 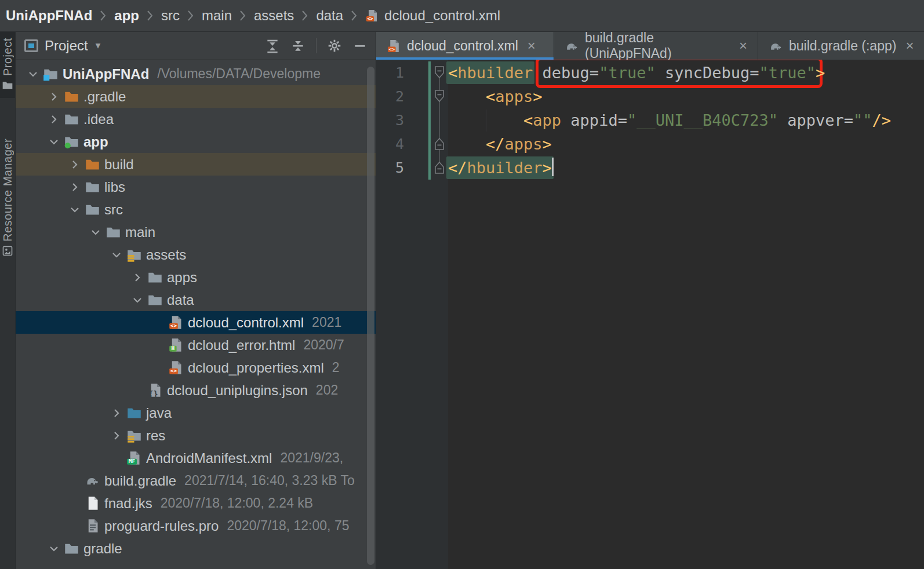 What do you see at coordinates (66, 46) in the screenshot?
I see `project-panel-title: Project` at bounding box center [66, 46].